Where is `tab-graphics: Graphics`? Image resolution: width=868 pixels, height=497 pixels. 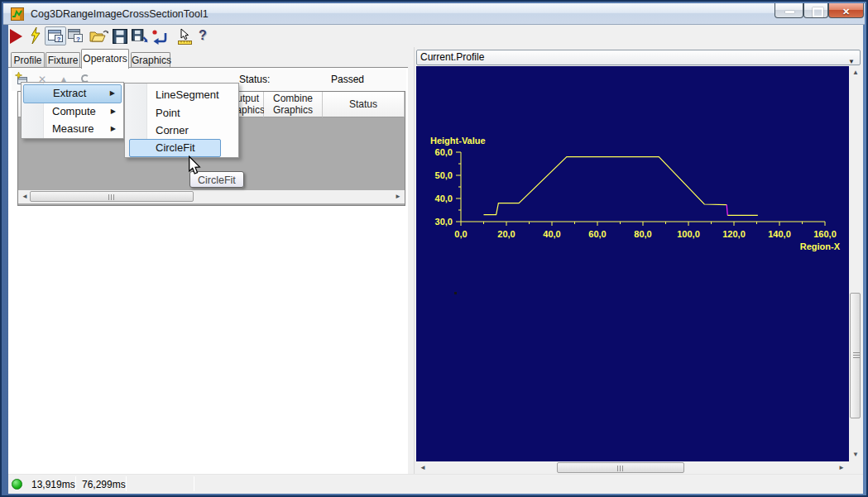
tab-graphics: Graphics is located at coordinates (151, 60).